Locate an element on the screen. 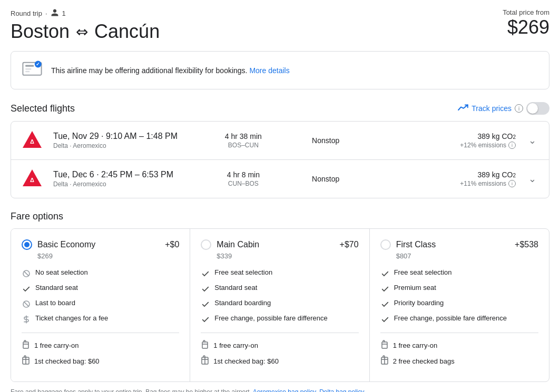  flight-date: Tue, Nov 29 is located at coordinates (76, 136).